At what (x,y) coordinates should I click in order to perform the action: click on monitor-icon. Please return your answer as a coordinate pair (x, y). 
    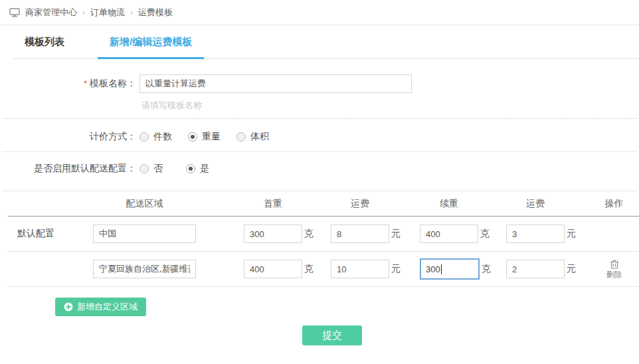
    Looking at the image, I should click on (15, 13).